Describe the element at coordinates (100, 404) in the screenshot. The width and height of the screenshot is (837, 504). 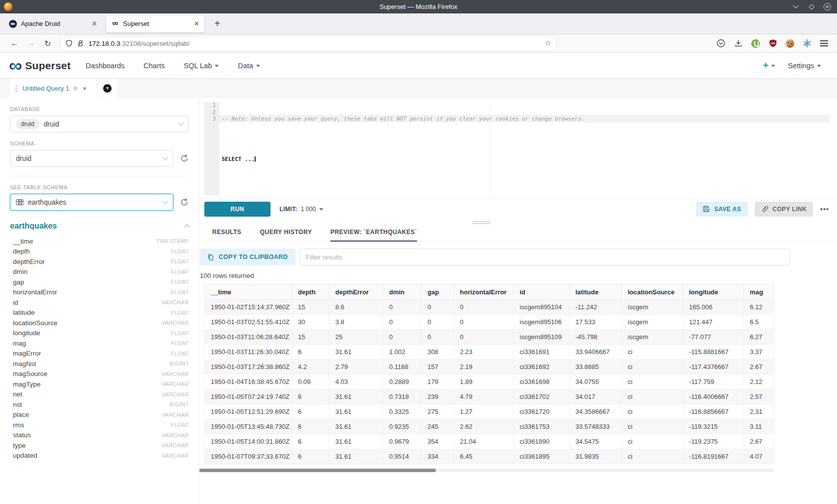
I see `schema-column-row: nstBIGINT` at that location.